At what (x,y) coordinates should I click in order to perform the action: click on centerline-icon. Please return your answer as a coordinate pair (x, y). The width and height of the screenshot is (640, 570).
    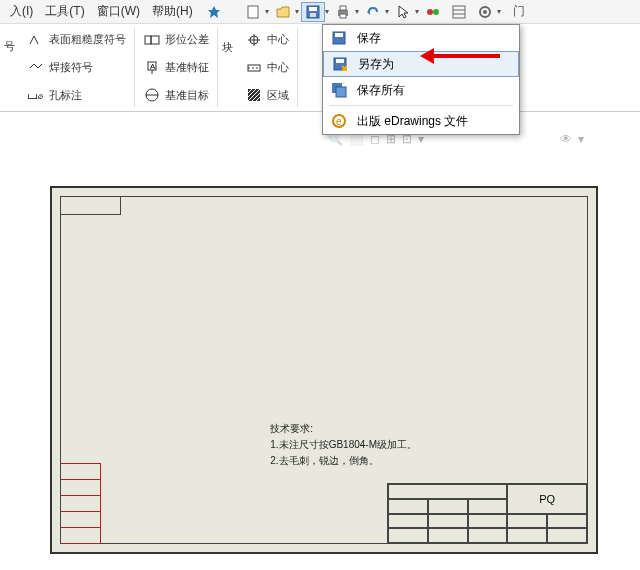
    Looking at the image, I should click on (254, 68).